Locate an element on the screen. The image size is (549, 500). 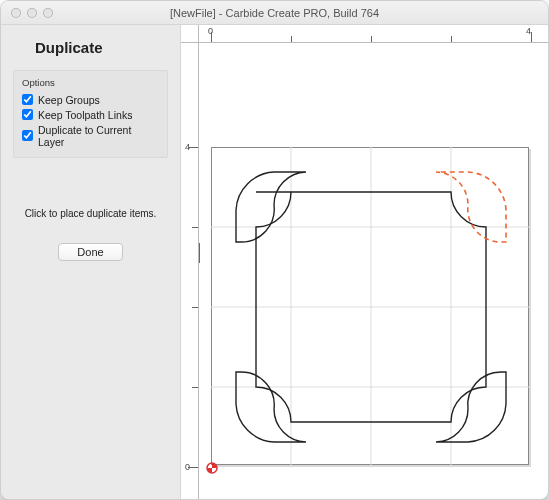
ruler-horizontal: 0 4 is located at coordinates (374, 34).